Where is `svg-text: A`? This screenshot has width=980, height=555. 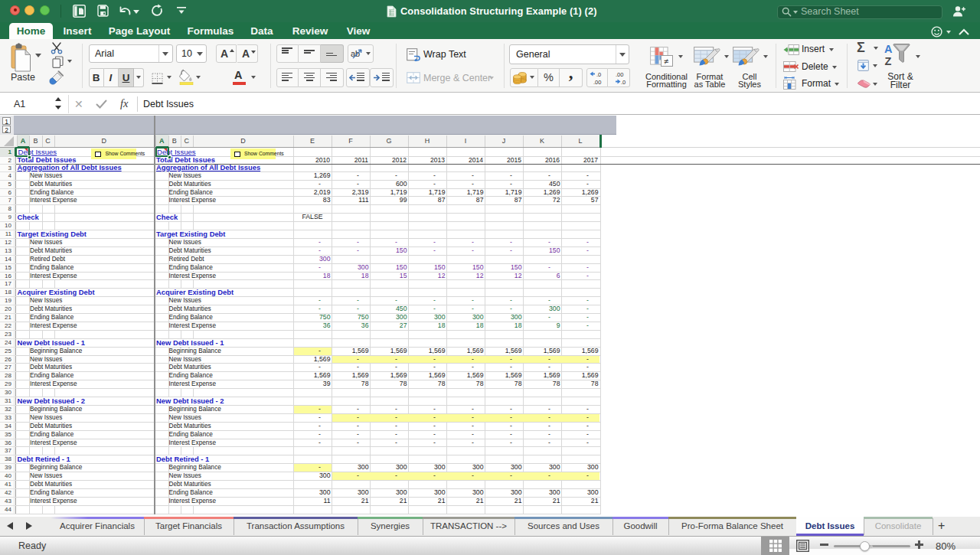
svg-text: A is located at coordinates (888, 49).